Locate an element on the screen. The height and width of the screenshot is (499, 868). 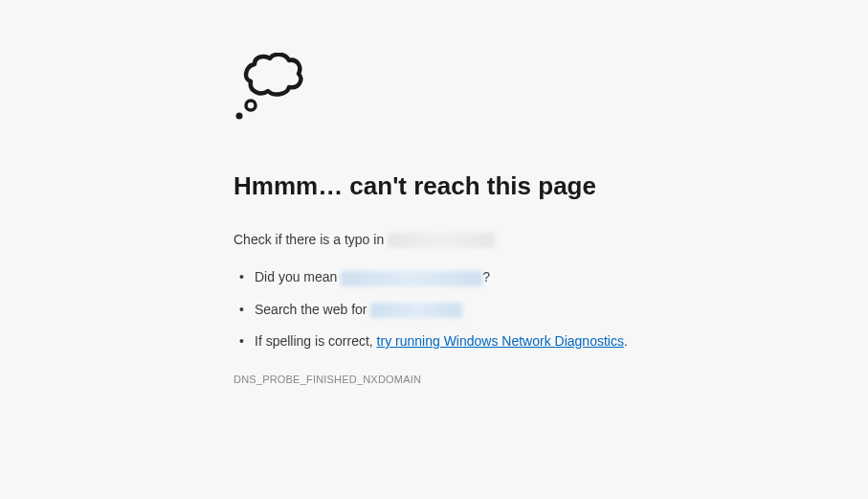
error-code: DNS_PROBE_FINISHED_NXDOMAIN is located at coordinates (473, 379).